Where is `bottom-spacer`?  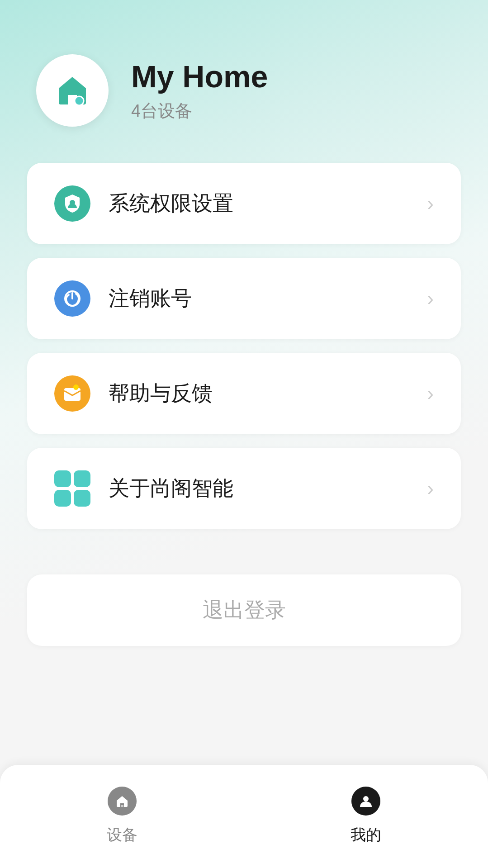
bottom-spacer is located at coordinates (244, 719).